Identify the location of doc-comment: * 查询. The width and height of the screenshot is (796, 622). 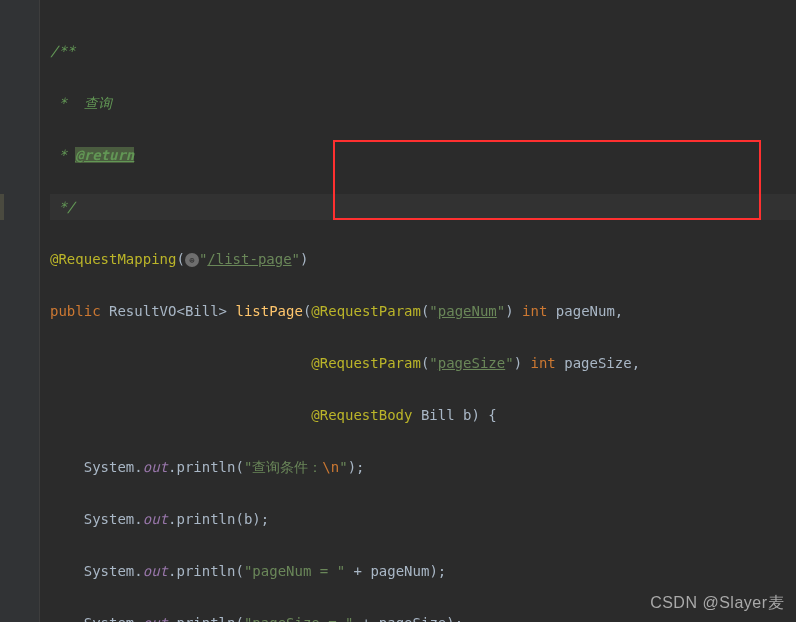
(81, 103).